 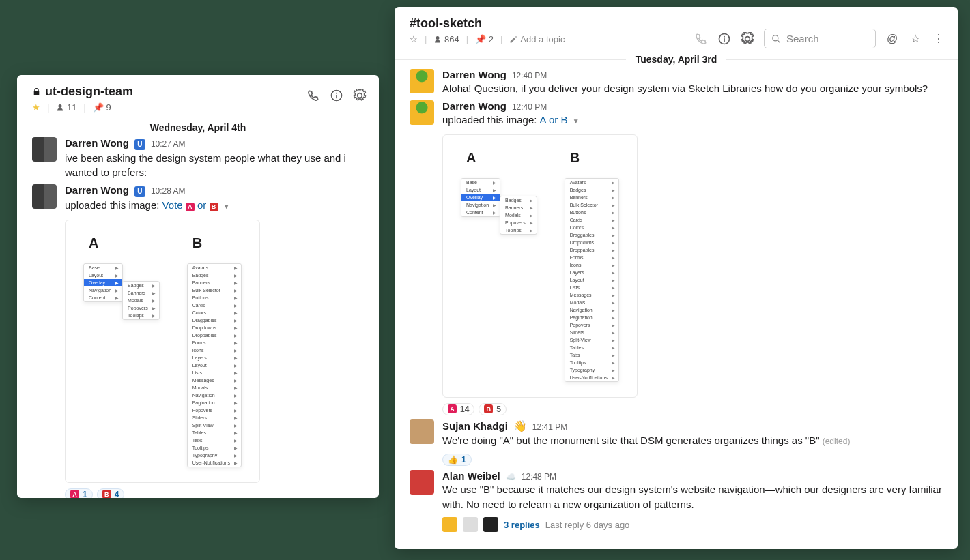 What do you see at coordinates (79, 493) in the screenshot?
I see `reaction-a: A1` at bounding box center [79, 493].